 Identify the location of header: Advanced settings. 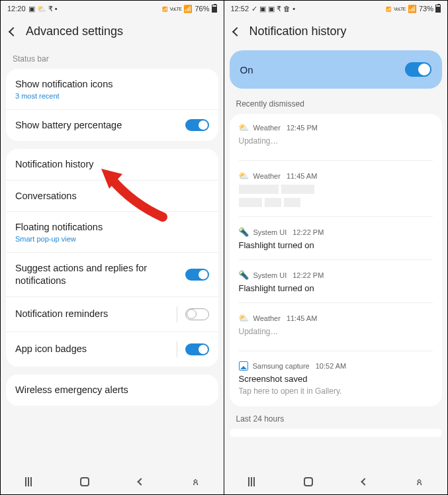
(112, 33).